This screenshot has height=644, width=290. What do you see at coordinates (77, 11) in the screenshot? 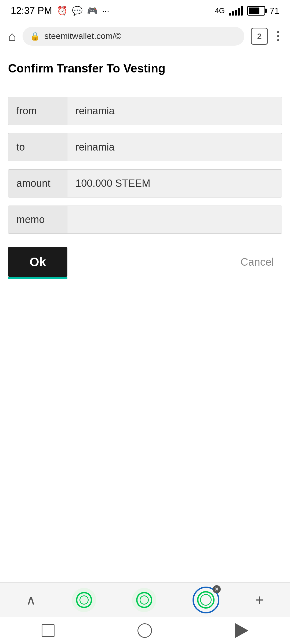
I see `whatsapp-icon: 💬` at bounding box center [77, 11].